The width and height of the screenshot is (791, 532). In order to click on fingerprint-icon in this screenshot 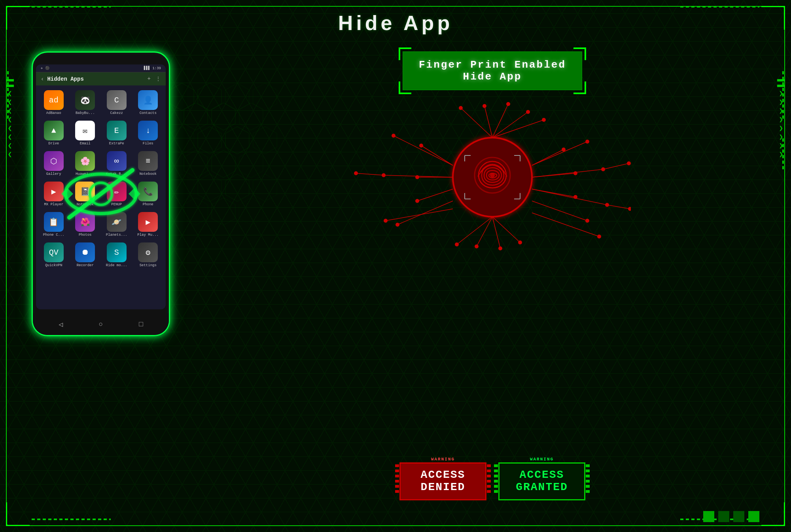, I will do `click(492, 177)`.